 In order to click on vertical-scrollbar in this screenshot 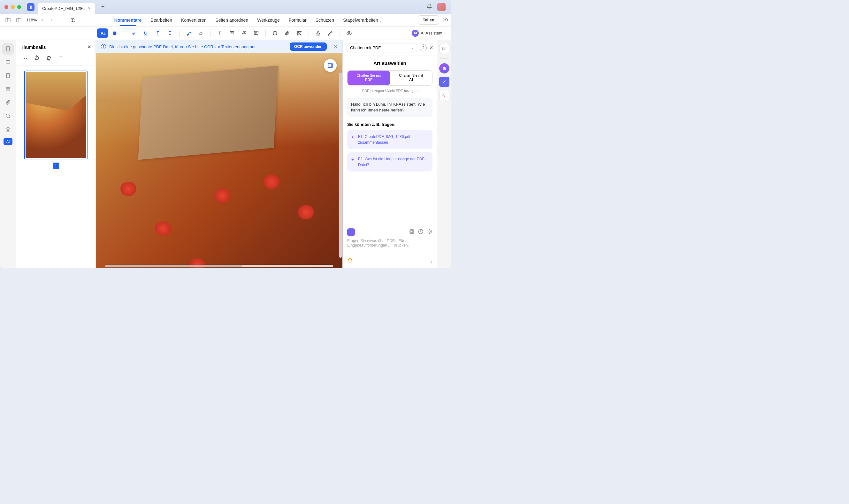, I will do `click(340, 165)`.